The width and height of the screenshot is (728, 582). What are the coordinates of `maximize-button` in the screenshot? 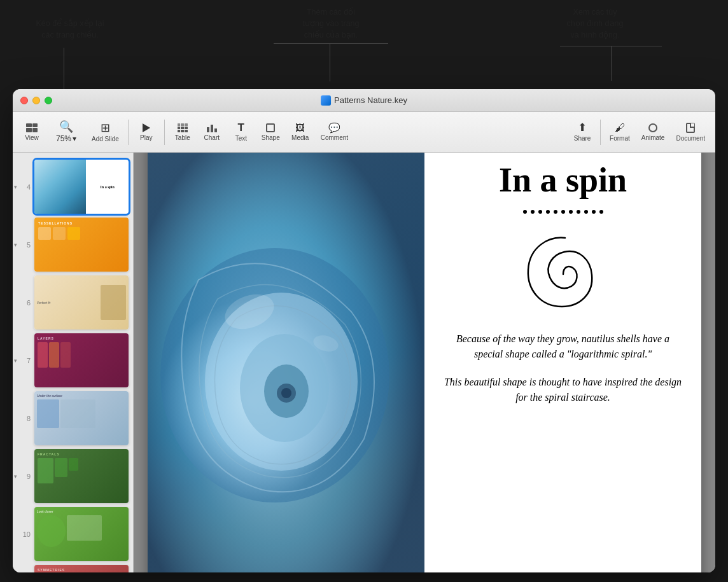 It's located at (48, 100).